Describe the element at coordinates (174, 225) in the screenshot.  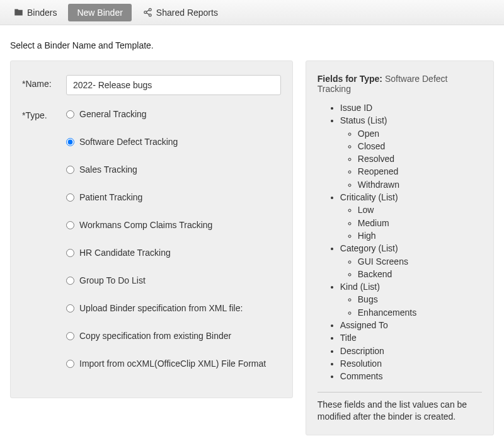
I see `type-option: Workmans Comp Claims Tracking` at that location.